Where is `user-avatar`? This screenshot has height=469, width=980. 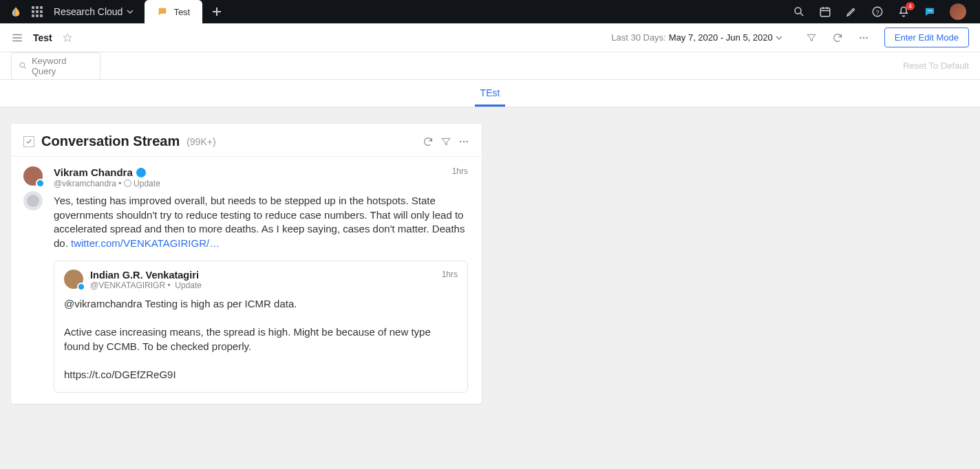 user-avatar is located at coordinates (958, 12).